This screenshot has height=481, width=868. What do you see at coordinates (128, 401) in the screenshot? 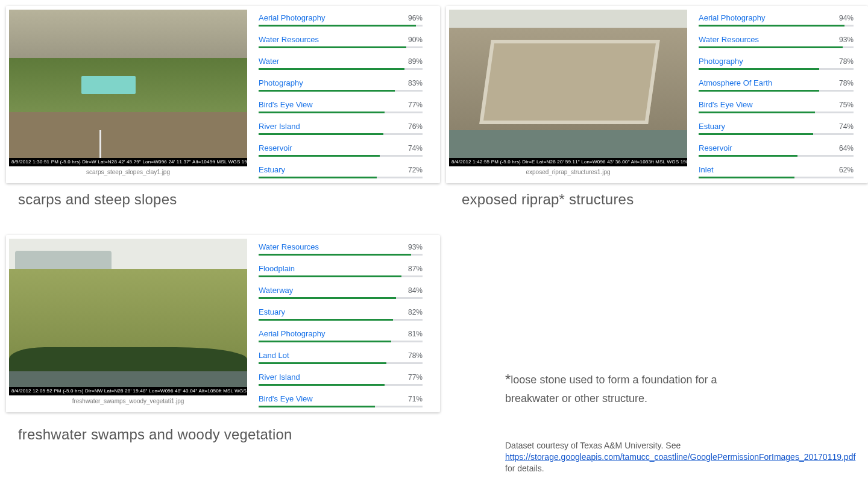
I see `thumbnail-filename: freshwater_swamps_woody_vegetati1.jpg` at bounding box center [128, 401].